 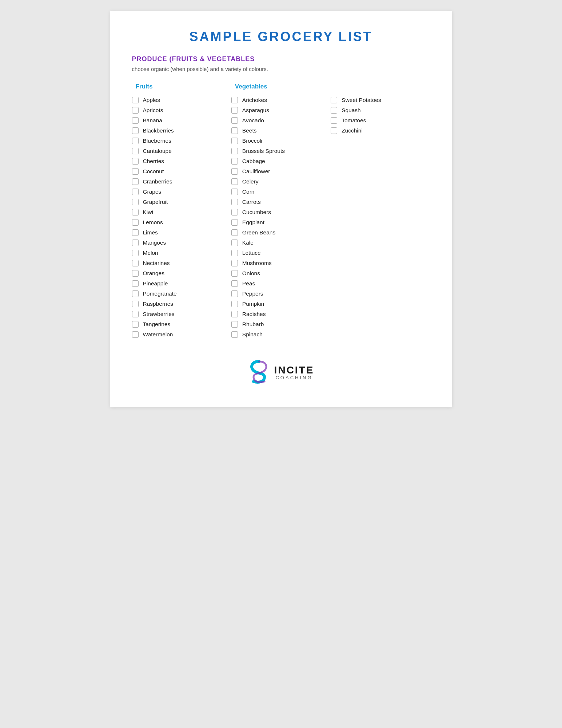 What do you see at coordinates (279, 284) in the screenshot?
I see `list-item: Peas` at bounding box center [279, 284].